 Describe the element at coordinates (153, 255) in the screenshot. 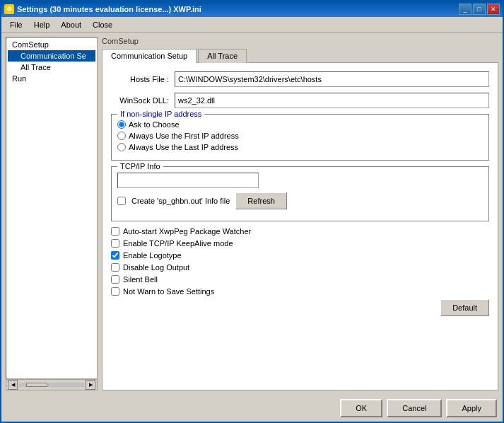

I see `checkbox-enable-logo-label: Enable Logotype` at that location.